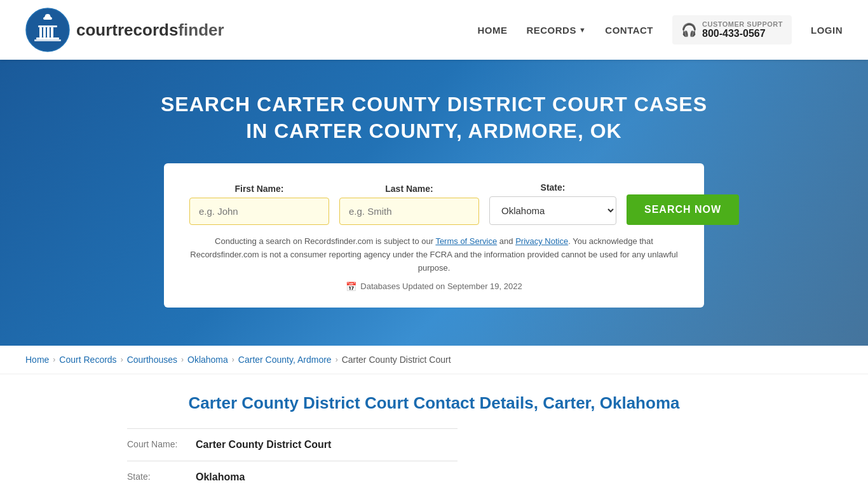  Describe the element at coordinates (541, 241) in the screenshot. I see `privacy-link: Privacy Notice` at that location.